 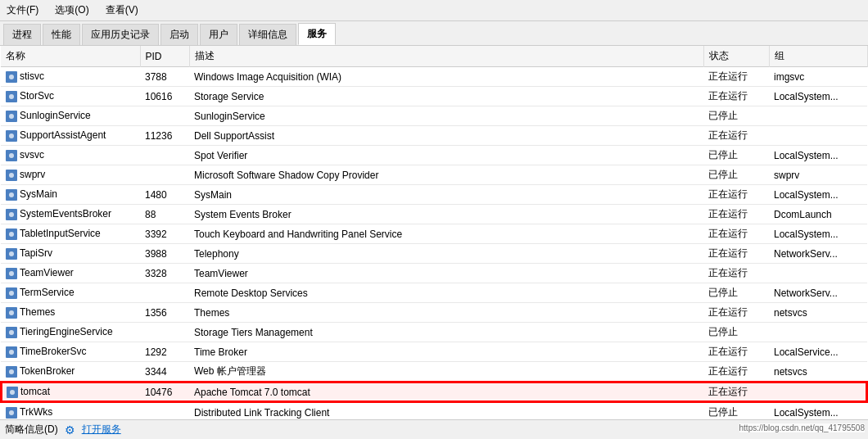 I want to click on service-pid: 3328, so click(x=165, y=274).